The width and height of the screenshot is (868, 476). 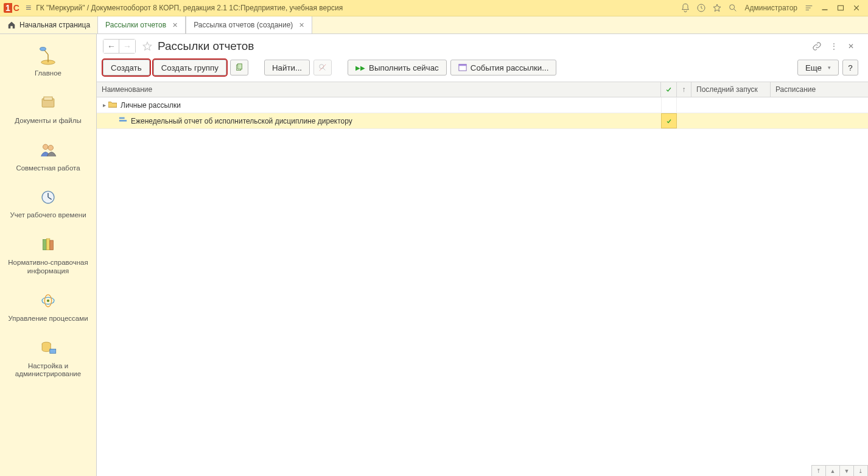 What do you see at coordinates (48, 371) in the screenshot?
I see `nav-label: Настройка и администрирование` at bounding box center [48, 371].